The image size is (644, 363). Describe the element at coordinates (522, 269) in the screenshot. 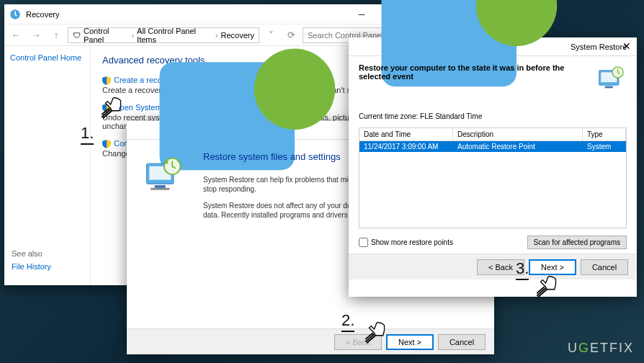

I see `annotation-3: 3.` at that location.